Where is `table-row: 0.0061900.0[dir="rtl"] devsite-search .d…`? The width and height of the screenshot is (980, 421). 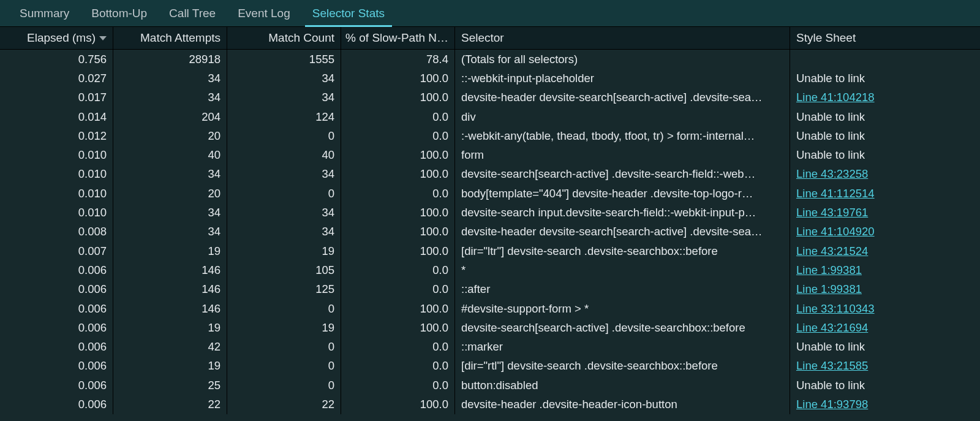
table-row: 0.0061900.0[dir="rtl"] devsite-search .d… is located at coordinates (490, 366).